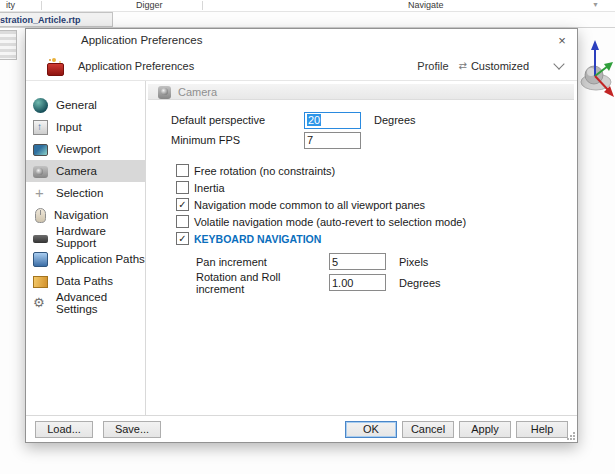  What do you see at coordinates (40, 282) in the screenshot?
I see `folder-icon` at bounding box center [40, 282].